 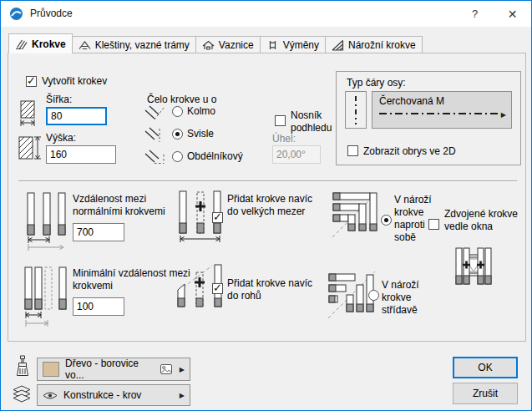 I want to click on create-rafter-checkbox, so click(x=32, y=82).